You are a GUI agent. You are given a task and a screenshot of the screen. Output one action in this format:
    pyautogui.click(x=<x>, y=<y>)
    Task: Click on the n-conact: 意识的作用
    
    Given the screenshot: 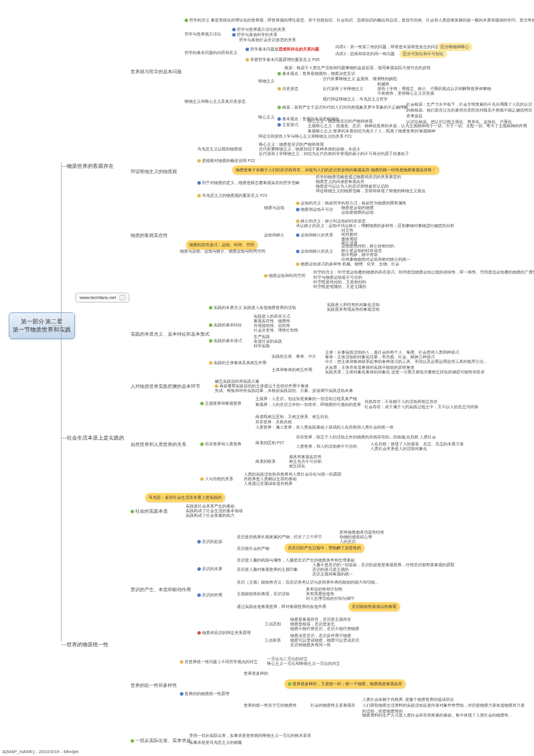 What is the action you would take?
    pyautogui.click(x=210, y=595)
    